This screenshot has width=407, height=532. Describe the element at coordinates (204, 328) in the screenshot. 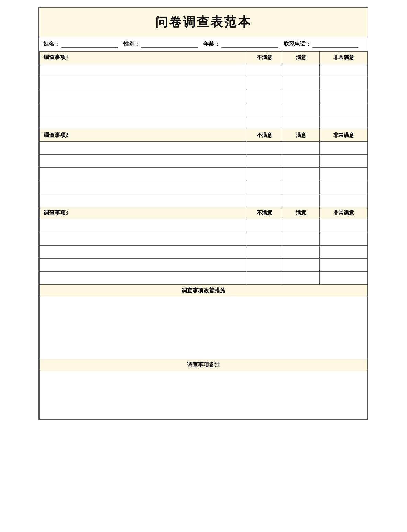

I see `improvement-body` at that location.